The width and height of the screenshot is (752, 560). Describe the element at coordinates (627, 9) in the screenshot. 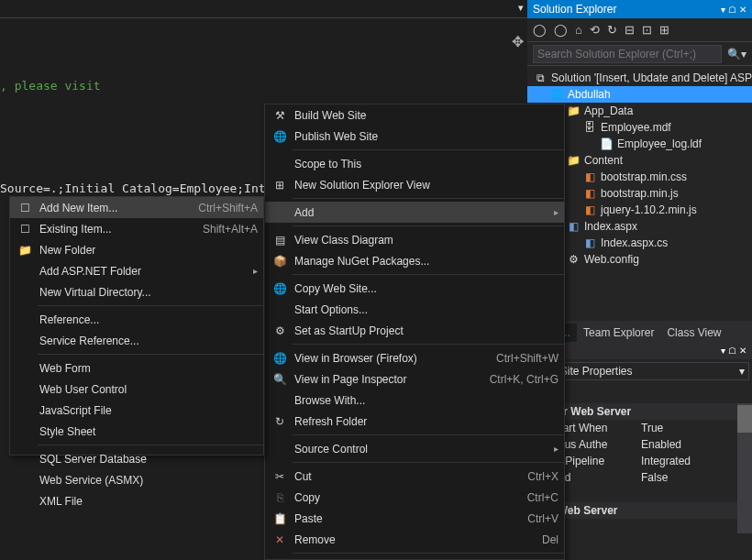

I see `panel-title: Solution Explorer` at that location.